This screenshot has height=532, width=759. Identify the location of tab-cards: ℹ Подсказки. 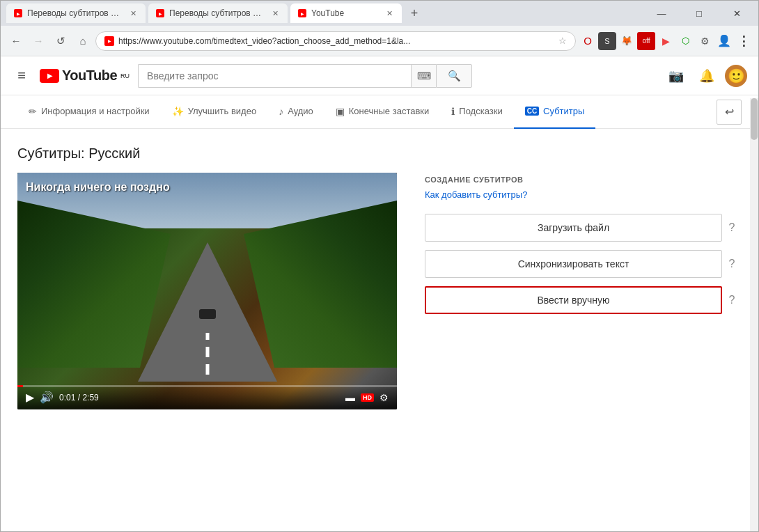
(476, 112).